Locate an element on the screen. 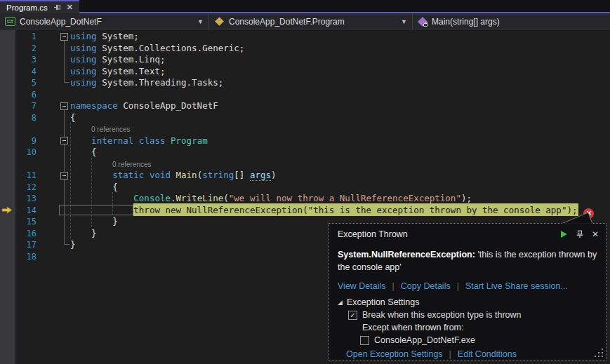 The height and width of the screenshot is (364, 610). line-number: 11 is located at coordinates (26, 175).